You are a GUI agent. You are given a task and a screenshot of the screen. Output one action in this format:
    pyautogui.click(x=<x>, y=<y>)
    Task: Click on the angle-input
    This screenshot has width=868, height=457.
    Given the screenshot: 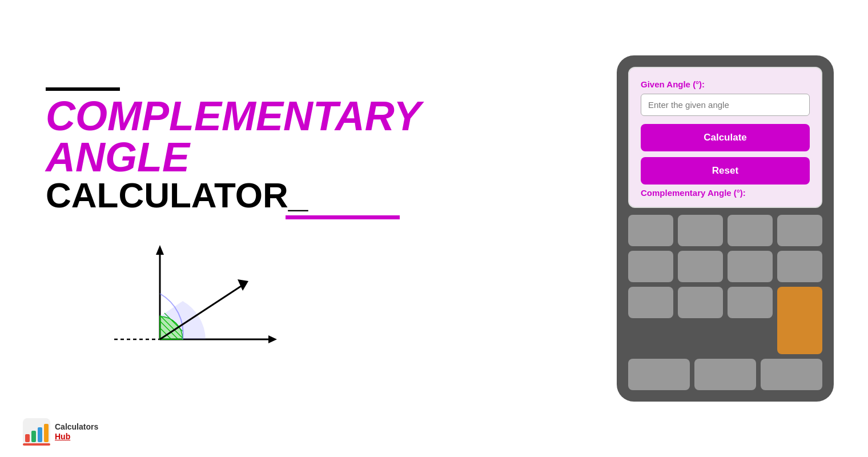 What is the action you would take?
    pyautogui.click(x=725, y=105)
    